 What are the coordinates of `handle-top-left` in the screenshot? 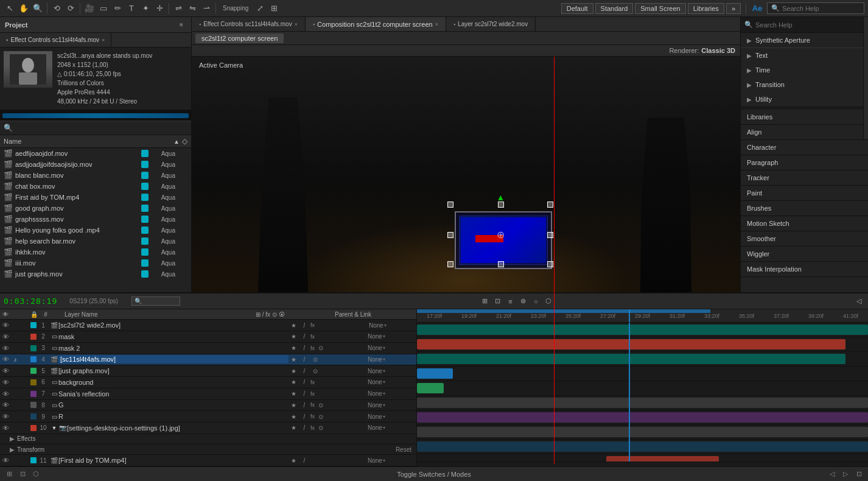 It's located at (450, 205).